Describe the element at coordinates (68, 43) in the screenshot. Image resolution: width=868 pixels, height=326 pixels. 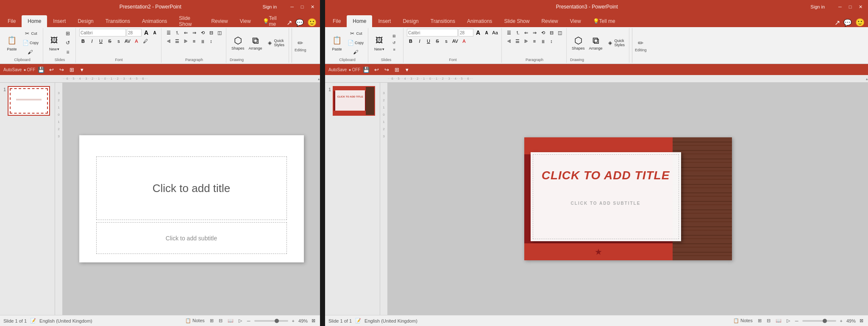
I see `left-reset-button: ↺` at that location.